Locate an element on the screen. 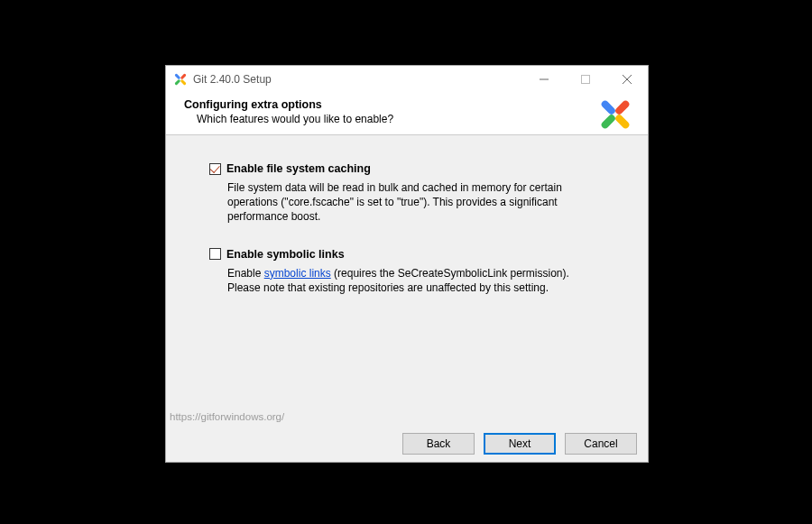 This screenshot has height=524, width=812. maximize-button is located at coordinates (586, 79).